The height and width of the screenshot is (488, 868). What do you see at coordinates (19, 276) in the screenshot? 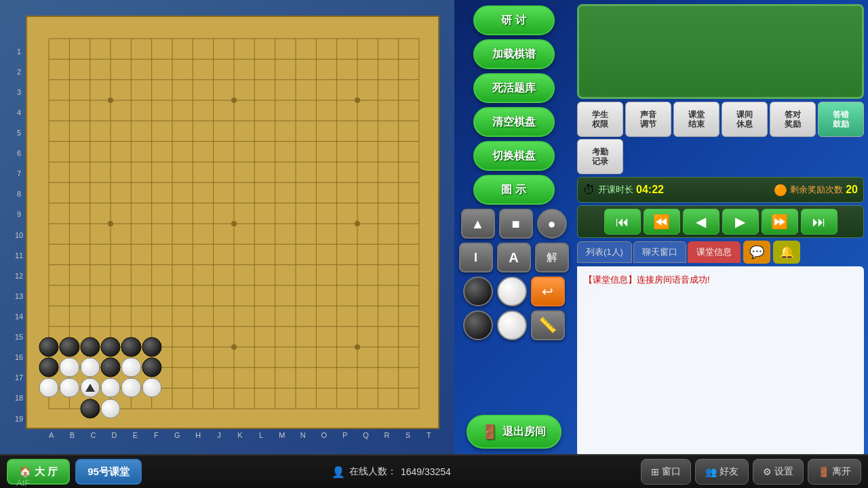
I see `row-label-12: 12` at bounding box center [19, 276].